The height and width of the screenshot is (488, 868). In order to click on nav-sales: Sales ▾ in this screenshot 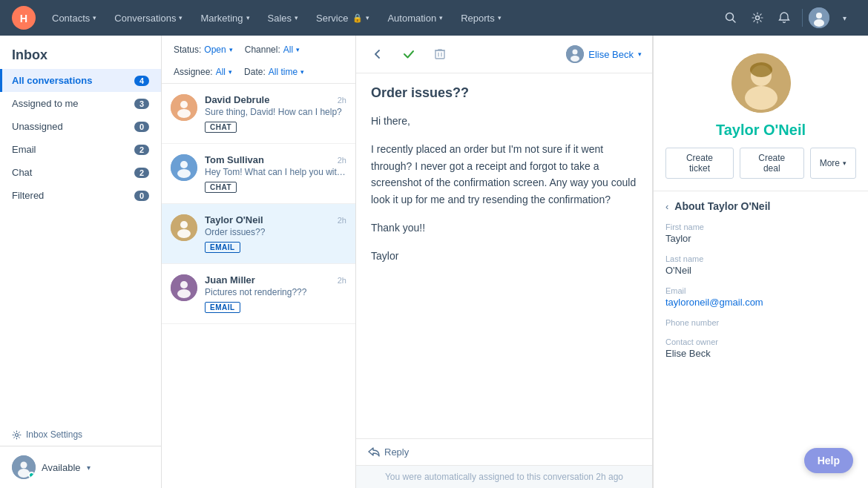, I will do `click(283, 18)`.